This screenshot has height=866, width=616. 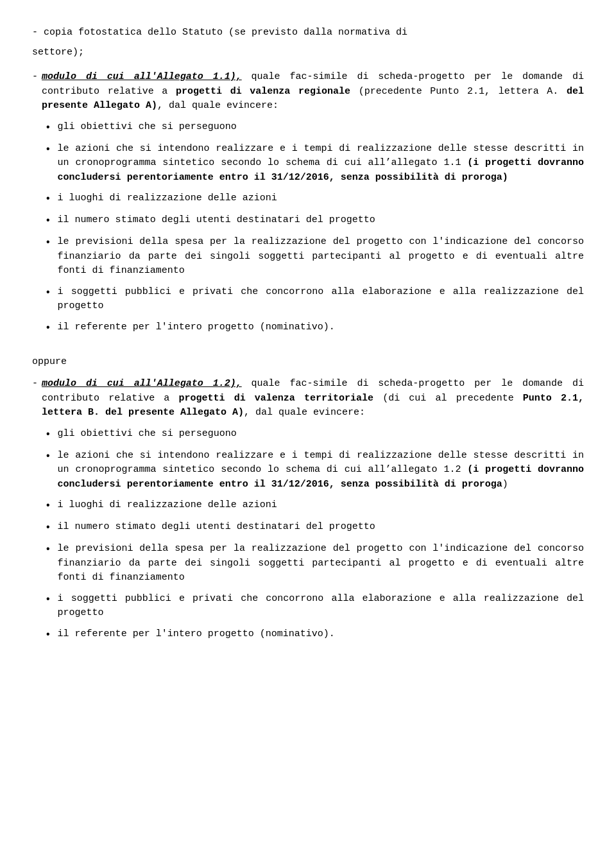 What do you see at coordinates (314, 128) in the screenshot?
I see `bullet1-item1: gli obiettivi che si perseguono` at bounding box center [314, 128].